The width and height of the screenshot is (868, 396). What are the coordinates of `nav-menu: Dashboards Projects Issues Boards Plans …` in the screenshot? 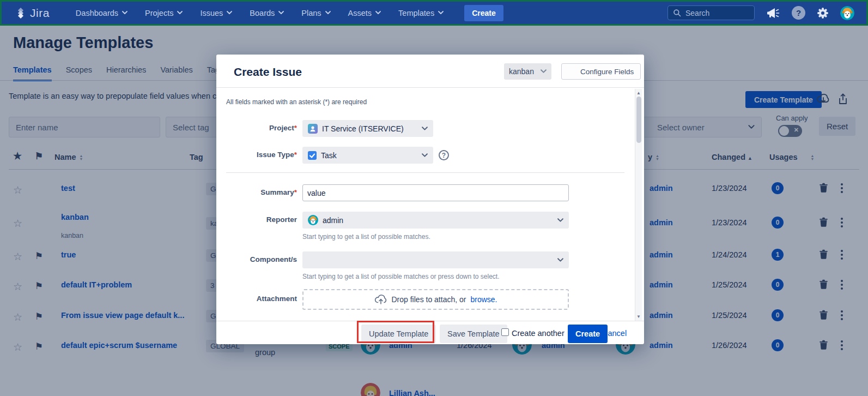 It's located at (287, 13).